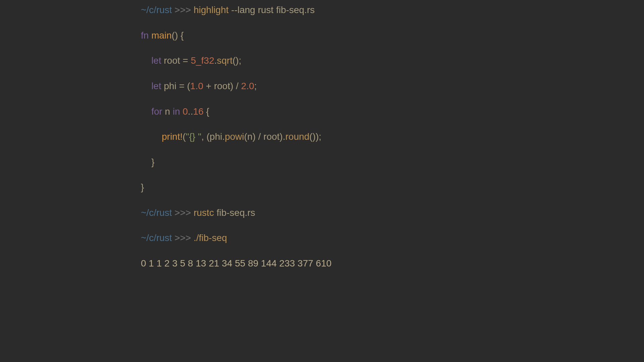 The height and width of the screenshot is (362, 644). I want to click on program-output: 0 1 1 2 3 5 8 13 21 34 55 89 144 233 377…, so click(237, 263).